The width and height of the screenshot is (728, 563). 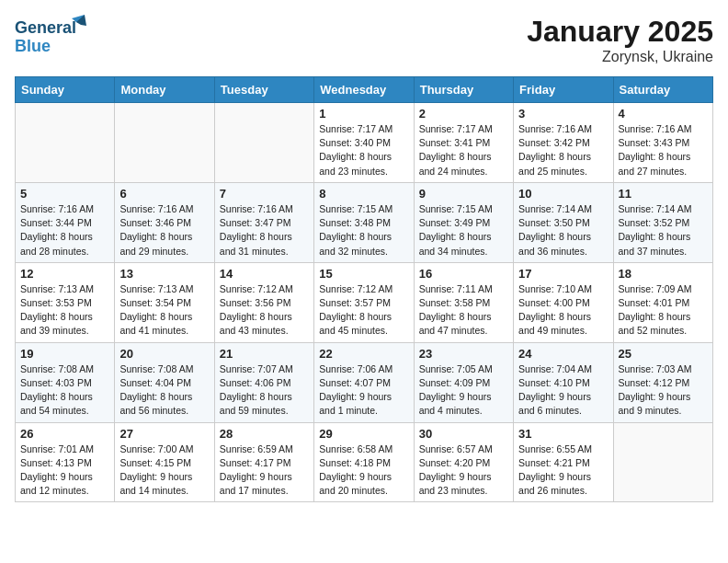 What do you see at coordinates (563, 353) in the screenshot?
I see `day-number: 24` at bounding box center [563, 353].